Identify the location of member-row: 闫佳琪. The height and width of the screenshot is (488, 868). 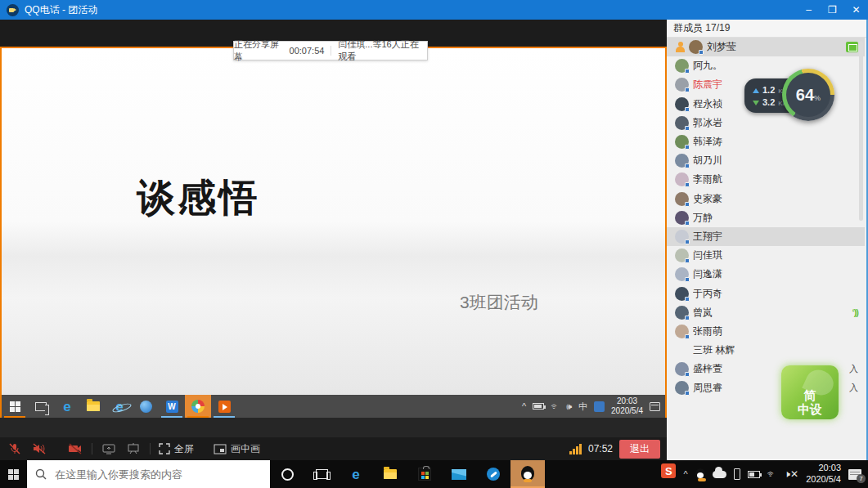
(766, 255).